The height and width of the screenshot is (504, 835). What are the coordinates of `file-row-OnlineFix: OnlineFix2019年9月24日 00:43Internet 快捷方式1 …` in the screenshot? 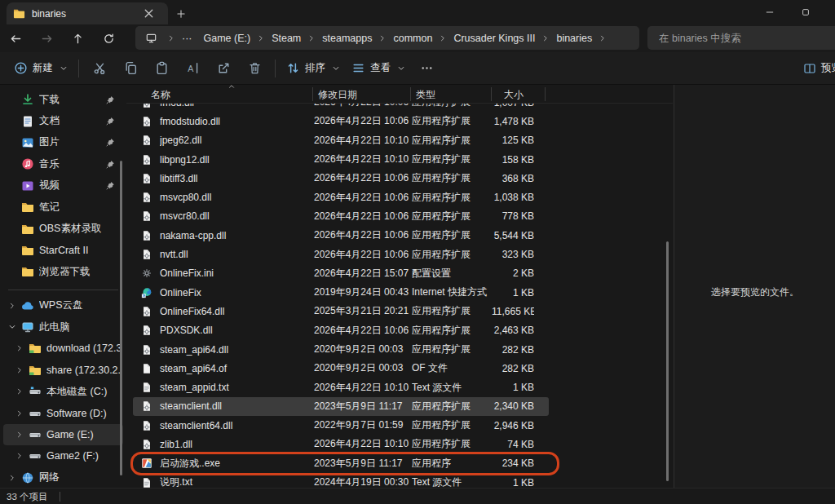 It's located at (341, 292).